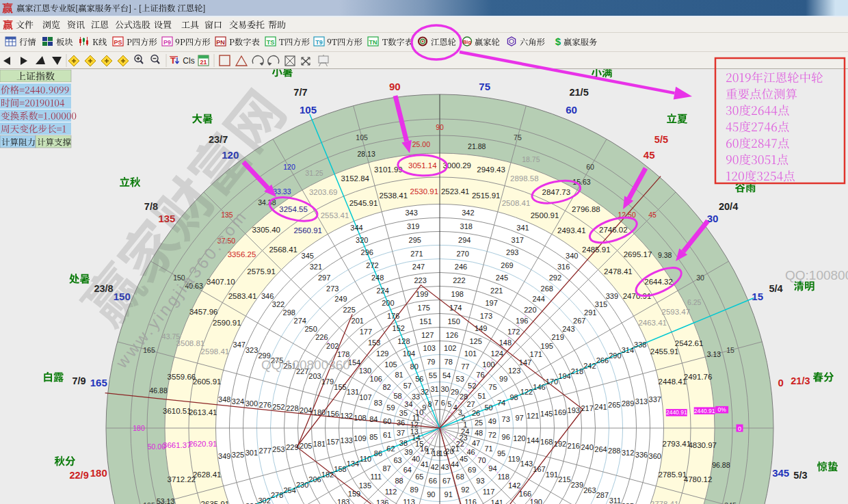  I want to click on svg-text: 297, so click(324, 278).